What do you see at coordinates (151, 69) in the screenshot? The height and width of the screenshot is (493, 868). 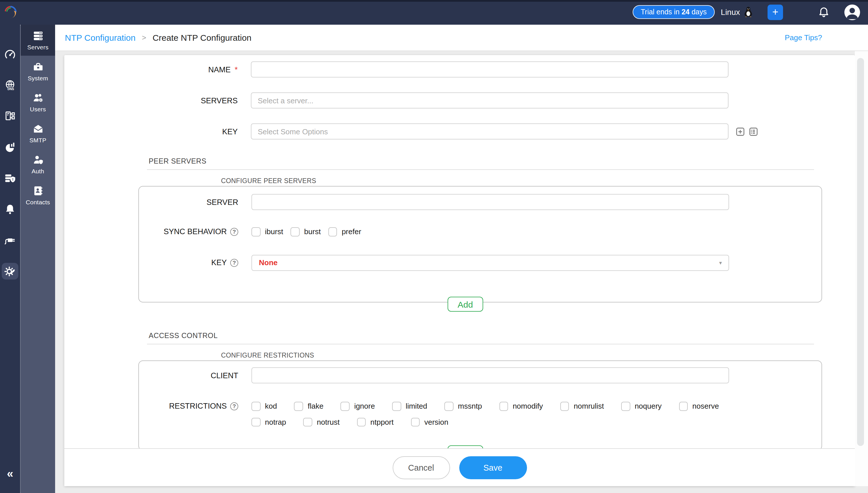 I see `name-label: NAME*` at bounding box center [151, 69].